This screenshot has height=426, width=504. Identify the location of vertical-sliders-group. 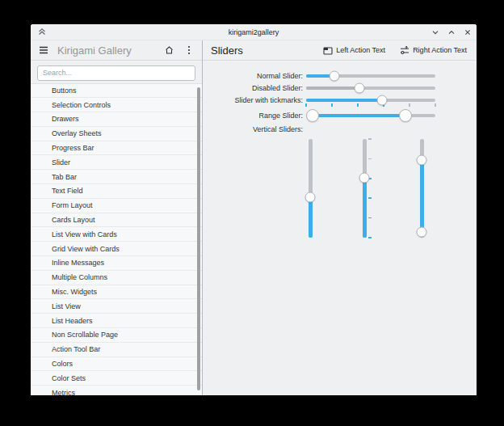
(387, 188).